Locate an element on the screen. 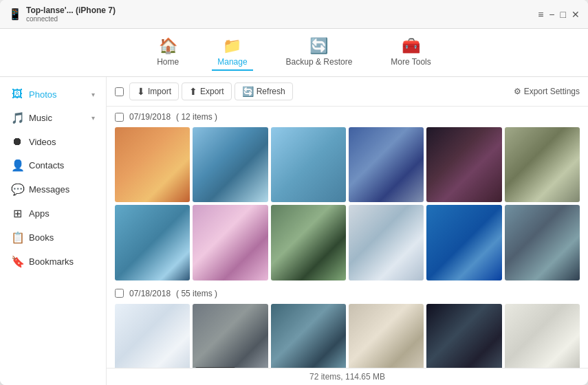 Image resolution: width=588 pixels, height=385 pixels. sidebar-item-books: 📋 Books is located at coordinates (53, 238).